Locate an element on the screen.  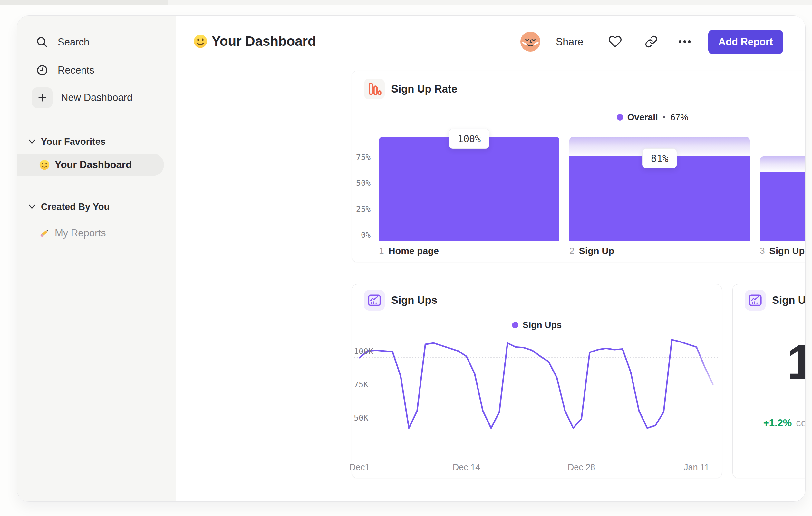
kpi-delta: +1.2% is located at coordinates (778, 423).